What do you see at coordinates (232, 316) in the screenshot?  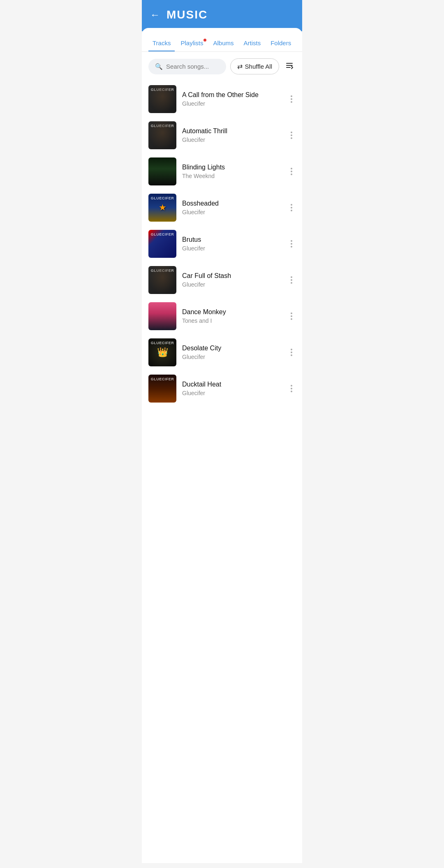 I see `track-info: Dance Monkey Tones and I` at bounding box center [232, 316].